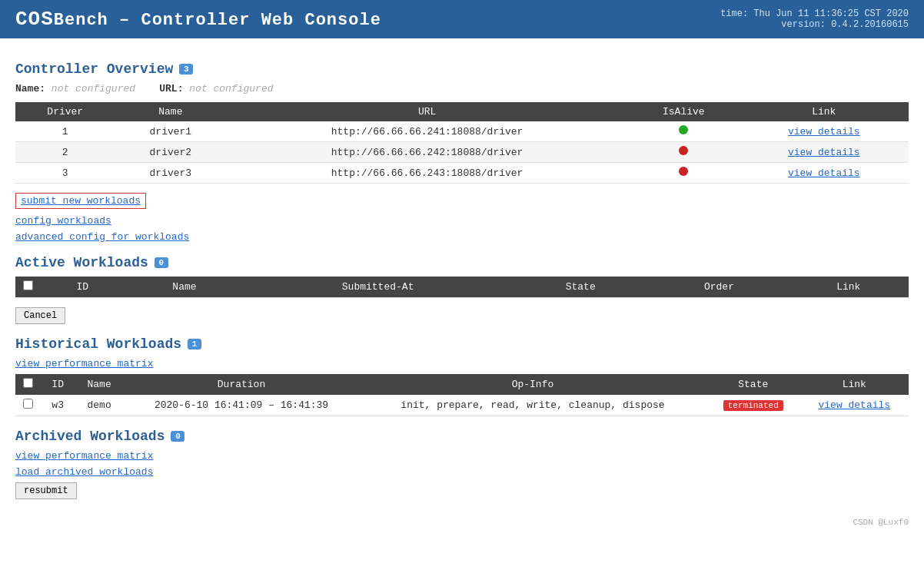 The width and height of the screenshot is (924, 583). I want to click on driver-url: http://66.66.66.243:18088/driver, so click(427, 174).